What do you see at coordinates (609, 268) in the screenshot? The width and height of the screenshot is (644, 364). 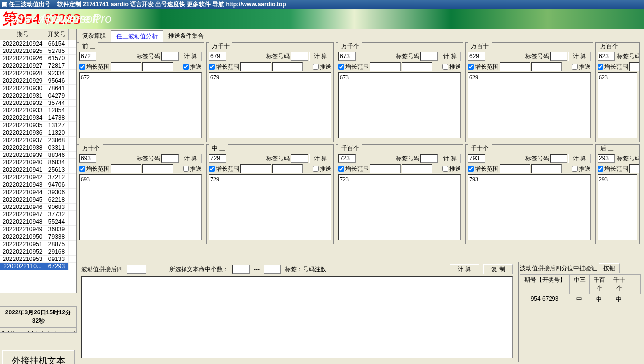 I see `verify-button: 按钮` at bounding box center [609, 268].